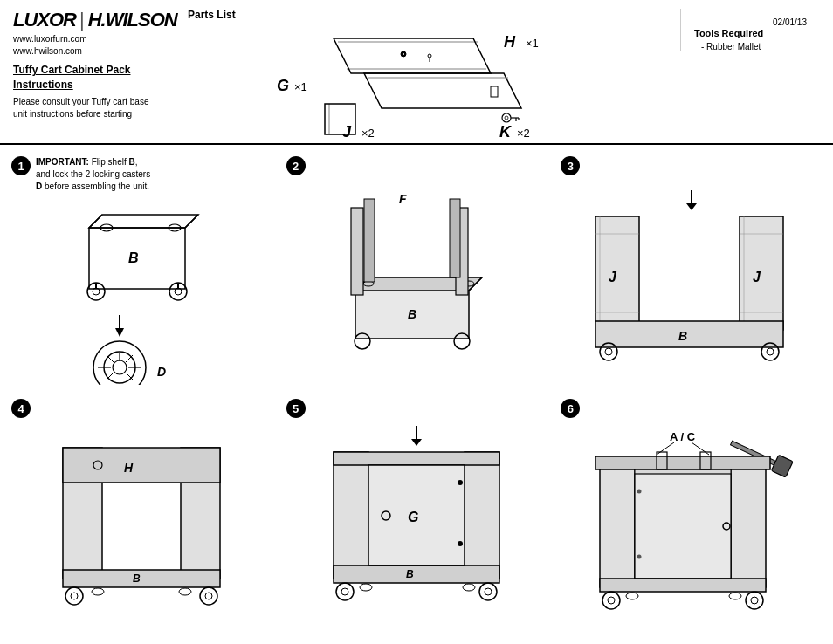  I want to click on parts-diagram-svg: G ×1 H ×1, so click(434, 82).